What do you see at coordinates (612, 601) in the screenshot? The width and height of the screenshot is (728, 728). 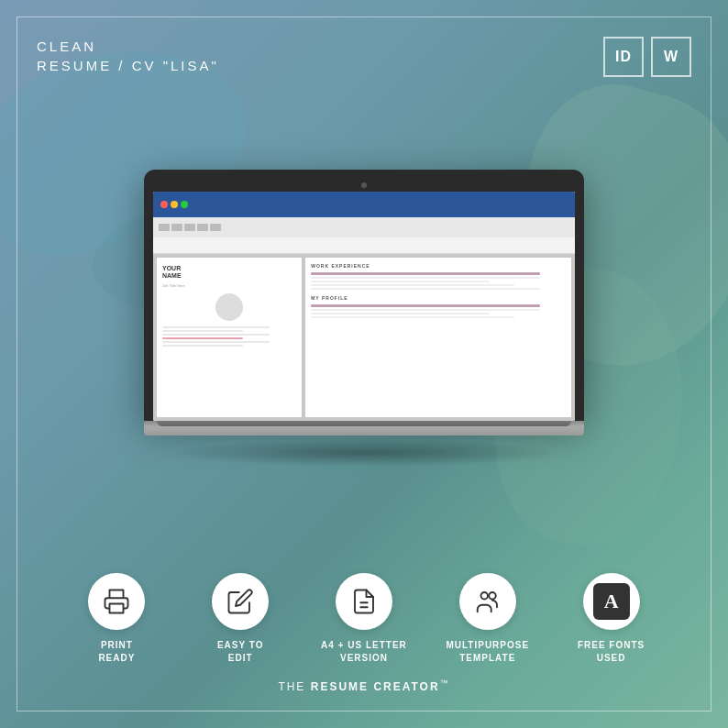 I see `font-icon-circle: A` at bounding box center [612, 601].